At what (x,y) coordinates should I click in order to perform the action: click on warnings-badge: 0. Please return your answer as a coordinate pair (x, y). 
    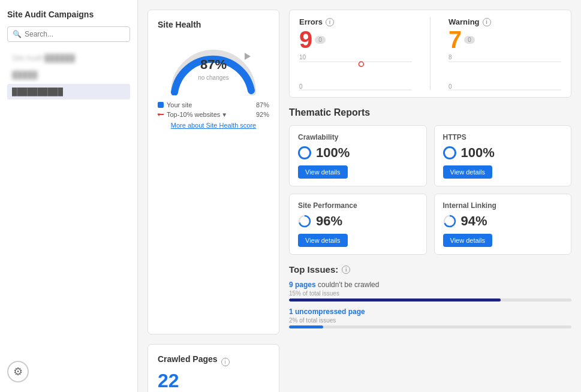
    Looking at the image, I should click on (469, 40).